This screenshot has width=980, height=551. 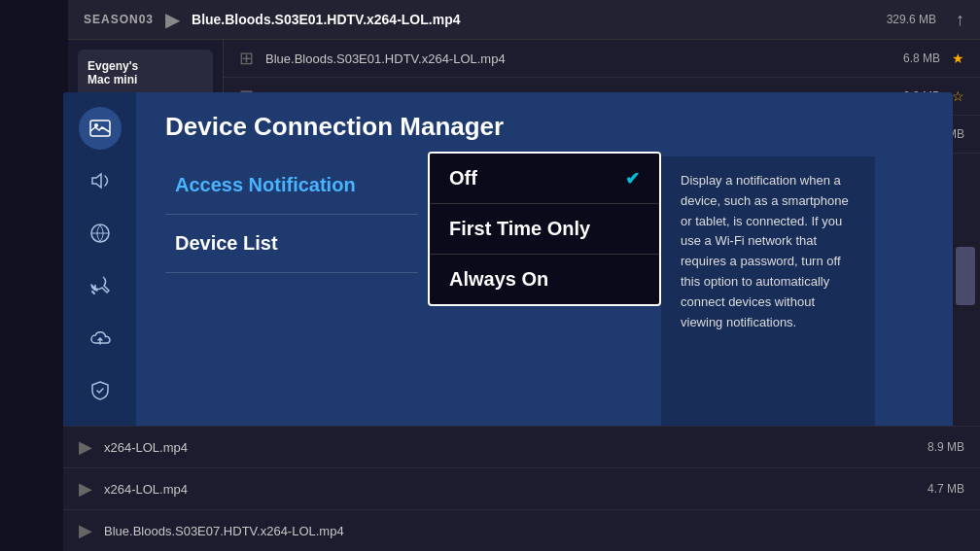 I want to click on bottom-file-size-2: 4.7 MB, so click(x=946, y=489).